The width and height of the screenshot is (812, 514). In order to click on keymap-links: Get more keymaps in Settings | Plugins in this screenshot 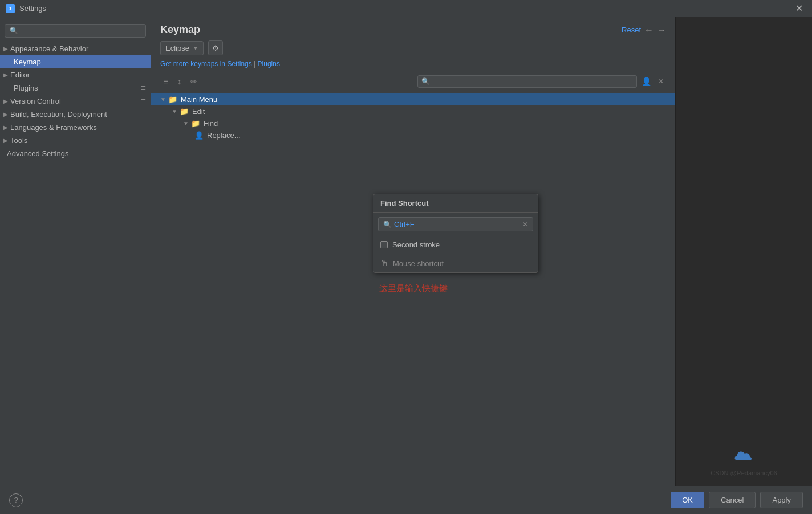, I will do `click(413, 66)`.